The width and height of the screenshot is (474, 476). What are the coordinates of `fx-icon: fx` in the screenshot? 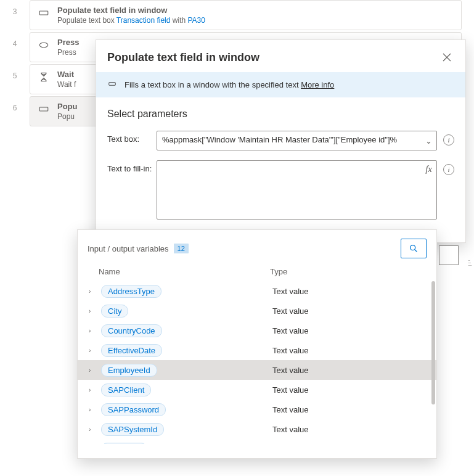 It's located at (429, 169).